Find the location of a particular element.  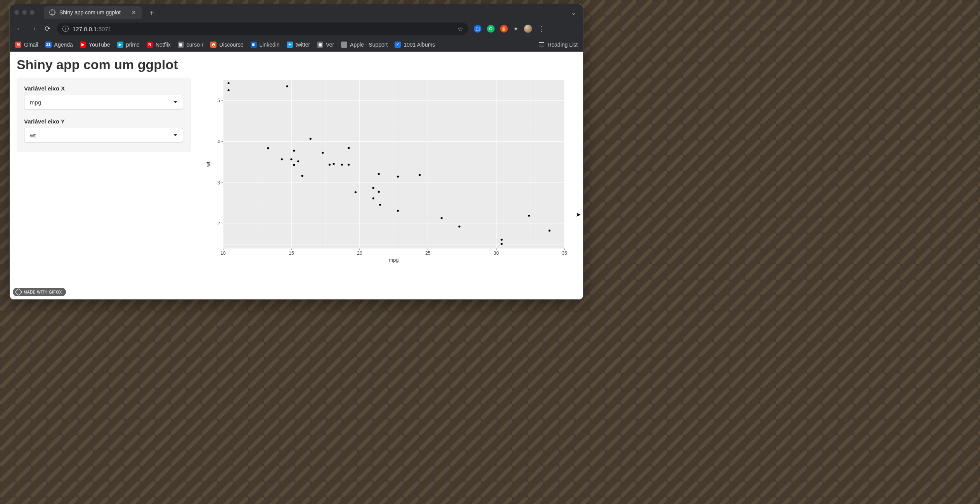

bookmark-favicon is located at coordinates (344, 45).